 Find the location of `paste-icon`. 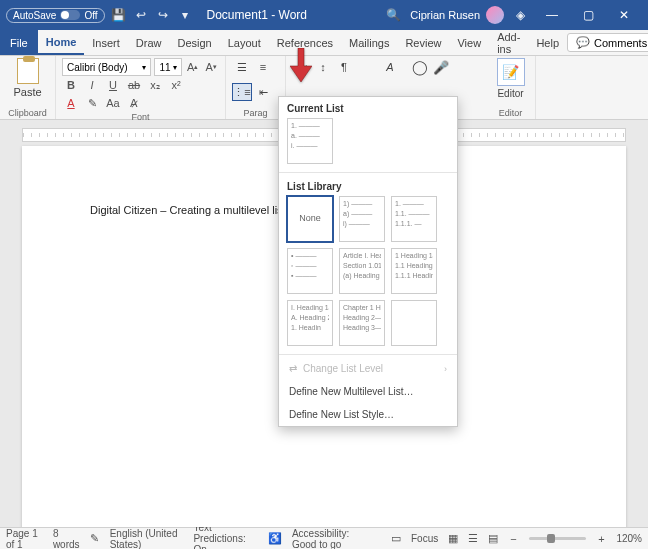

paste-icon is located at coordinates (28, 71).